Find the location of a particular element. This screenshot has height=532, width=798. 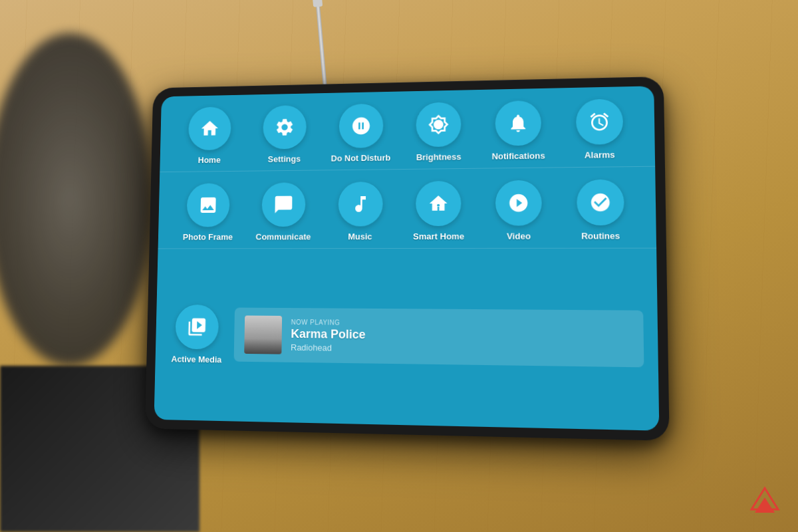

video-label: Video is located at coordinates (519, 235).